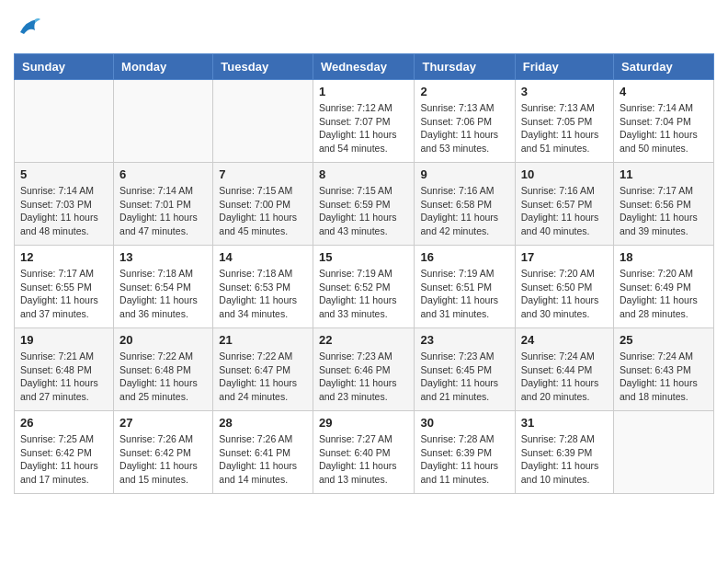  What do you see at coordinates (164, 423) in the screenshot?
I see `day-number: 27` at bounding box center [164, 423].